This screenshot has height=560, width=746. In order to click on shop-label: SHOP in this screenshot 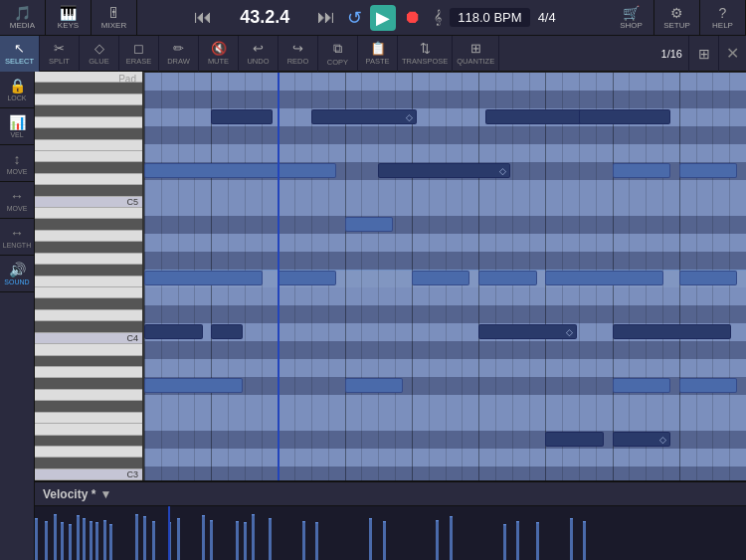, I will do `click(631, 26)`.